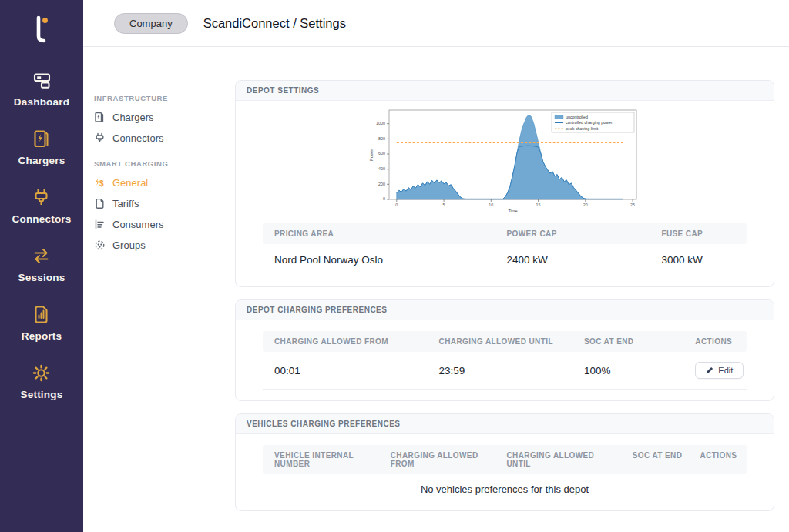  I want to click on logo-icon, so click(42, 29).